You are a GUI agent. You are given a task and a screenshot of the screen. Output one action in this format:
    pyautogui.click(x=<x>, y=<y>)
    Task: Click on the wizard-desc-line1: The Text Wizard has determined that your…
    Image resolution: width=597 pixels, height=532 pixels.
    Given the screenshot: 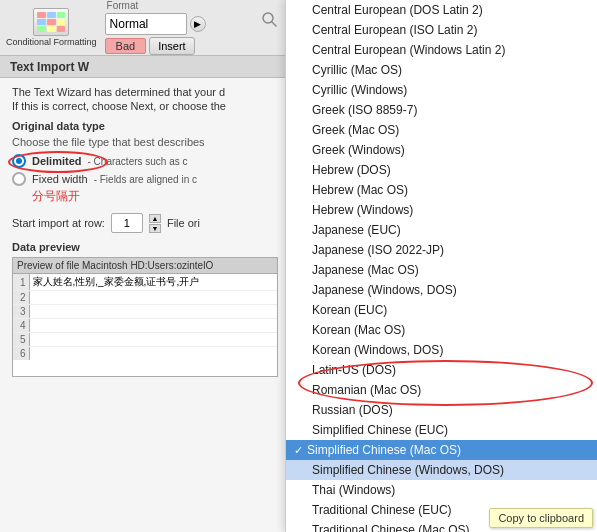 What is the action you would take?
    pyautogui.click(x=145, y=92)
    